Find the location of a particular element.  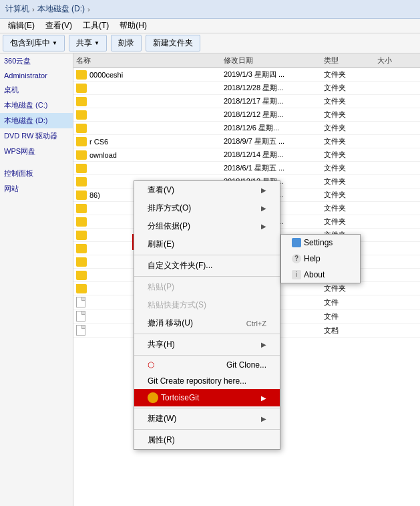

col-size: 大小 is located at coordinates (397, 60).